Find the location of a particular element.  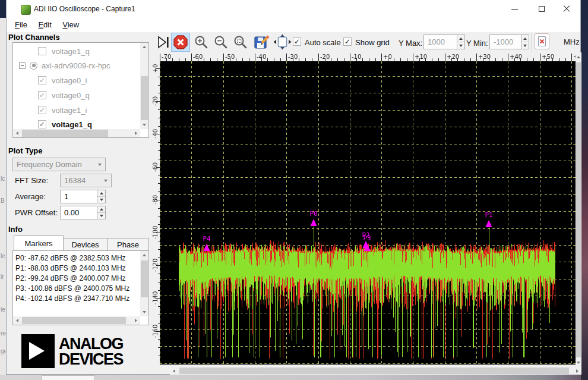

channel-label: voltage1_q is located at coordinates (71, 51).